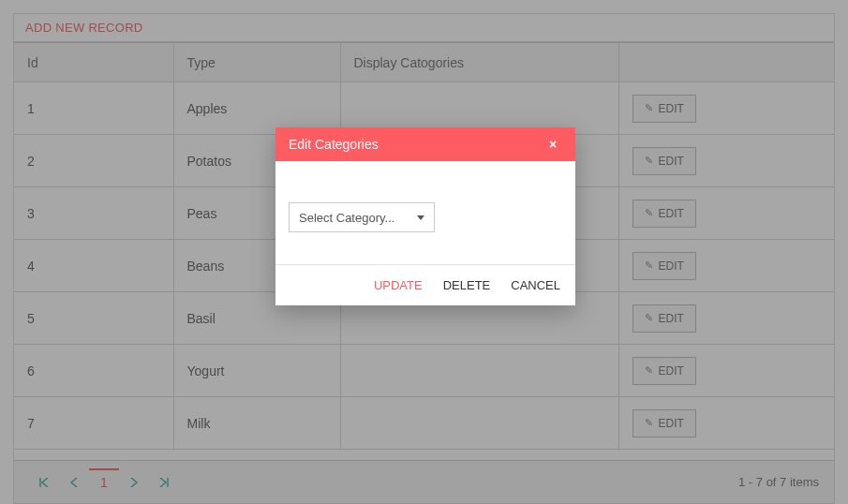  I want to click on modal-title: Edit Categories, so click(334, 144).